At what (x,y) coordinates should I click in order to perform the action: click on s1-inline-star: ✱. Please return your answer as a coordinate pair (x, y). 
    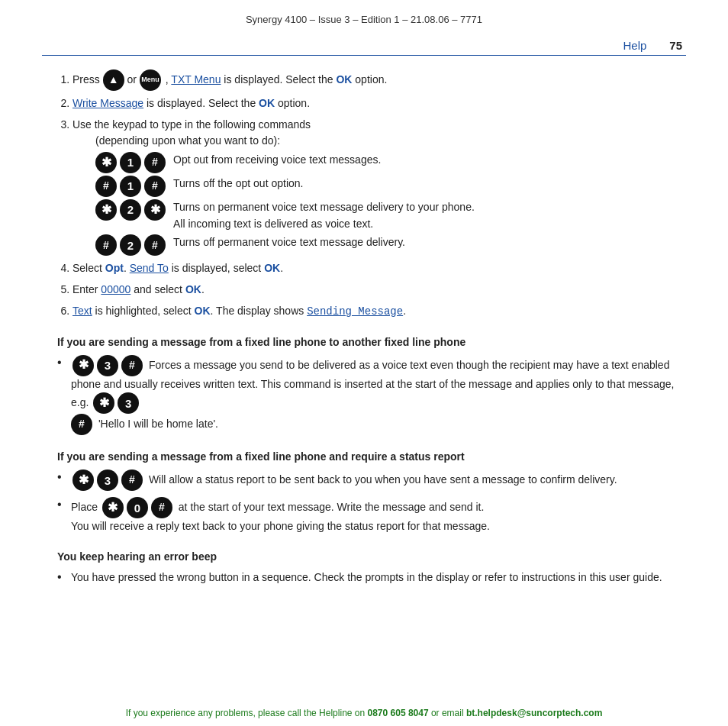
    Looking at the image, I should click on (104, 403).